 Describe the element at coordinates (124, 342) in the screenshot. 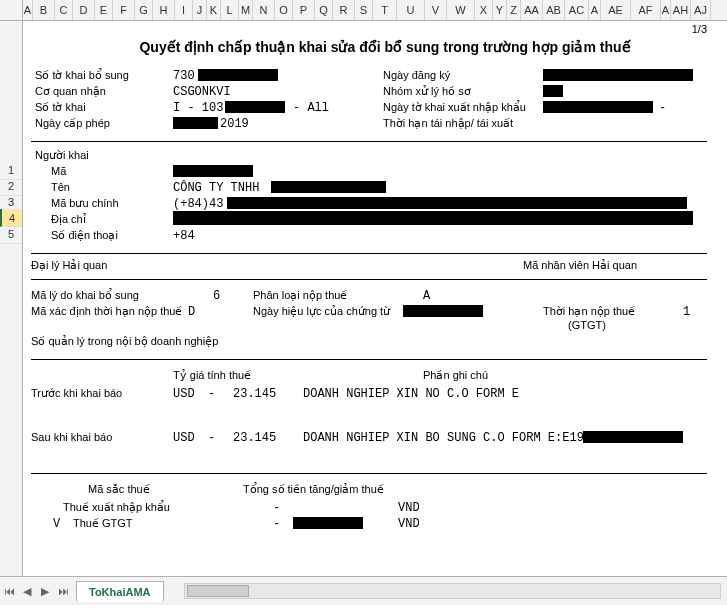

I see `so-quan-ly-label: Số quản lý trong nội bộ doanh nghiệp` at that location.